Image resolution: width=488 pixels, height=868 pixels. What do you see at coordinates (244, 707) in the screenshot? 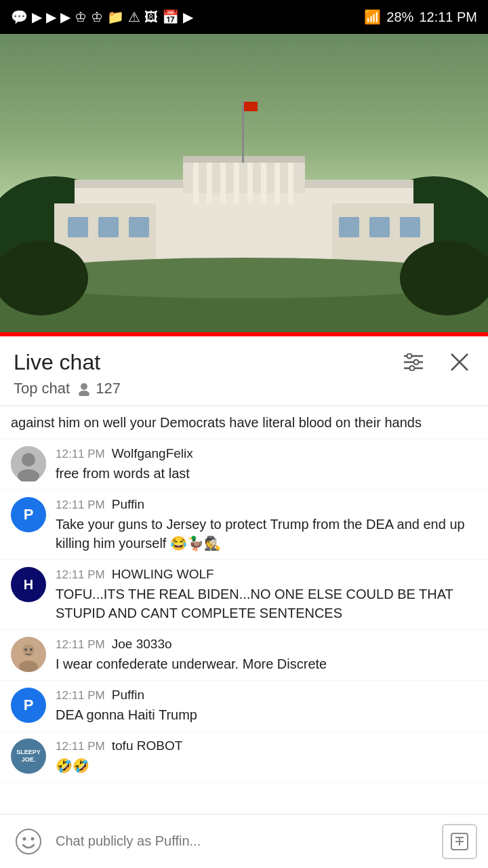
I see `list-item: P 12:11 PM Puffin DEA gonna Haiti Trump` at bounding box center [244, 707].